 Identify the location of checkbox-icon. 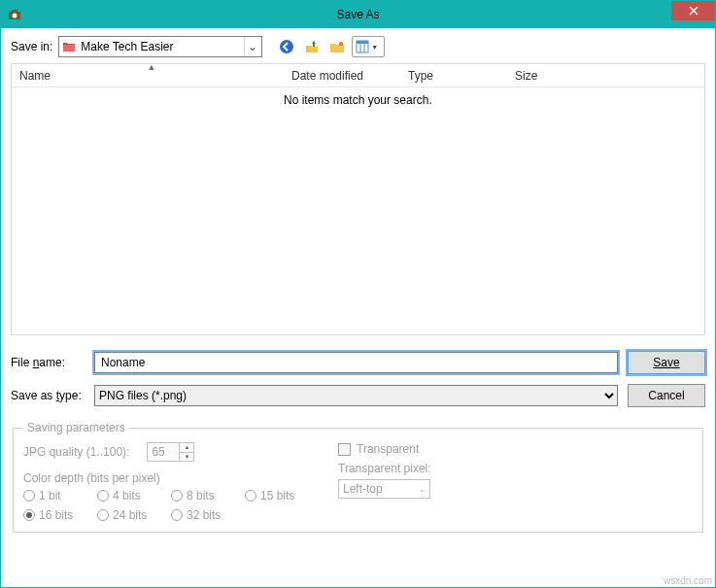
(344, 449).